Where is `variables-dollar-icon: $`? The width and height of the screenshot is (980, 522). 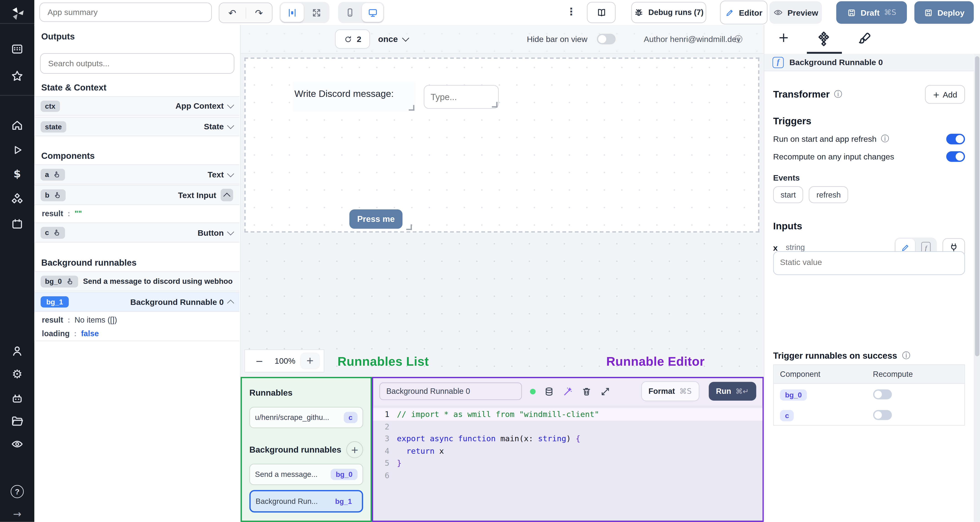
variables-dollar-icon: $ is located at coordinates (18, 173).